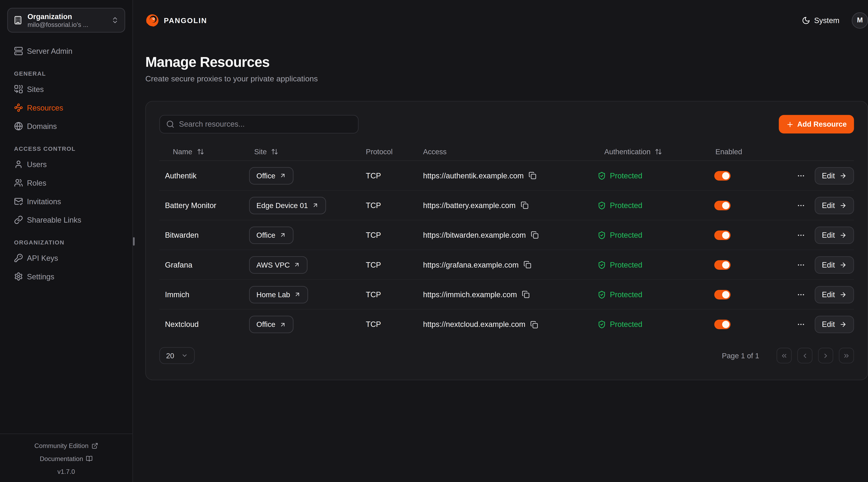  Describe the element at coordinates (821, 20) in the screenshot. I see `theme-toggle: System` at that location.